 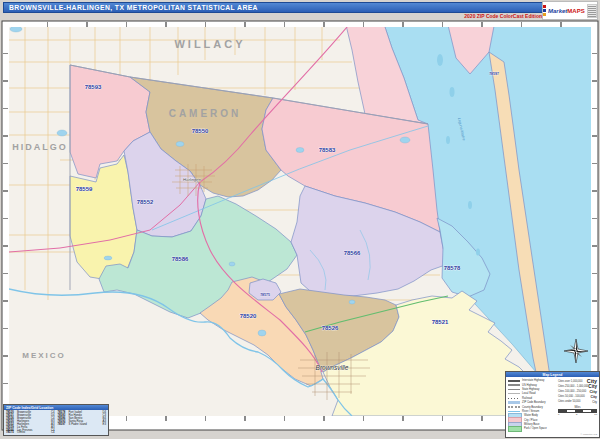 I want to click on county-label-willacy: WILLACY, so click(x=210, y=44).